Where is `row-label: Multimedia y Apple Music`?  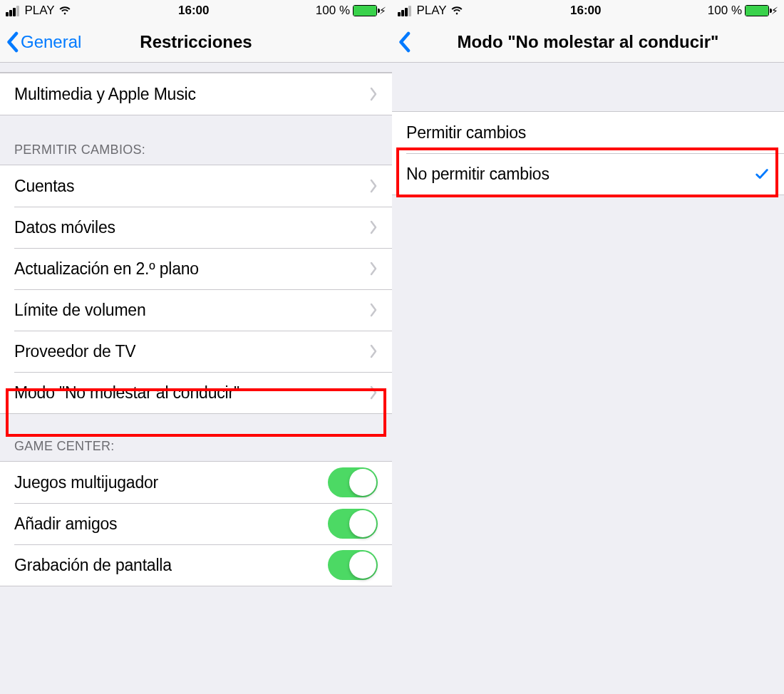
row-label: Multimedia y Apple Music is located at coordinates (192, 94).